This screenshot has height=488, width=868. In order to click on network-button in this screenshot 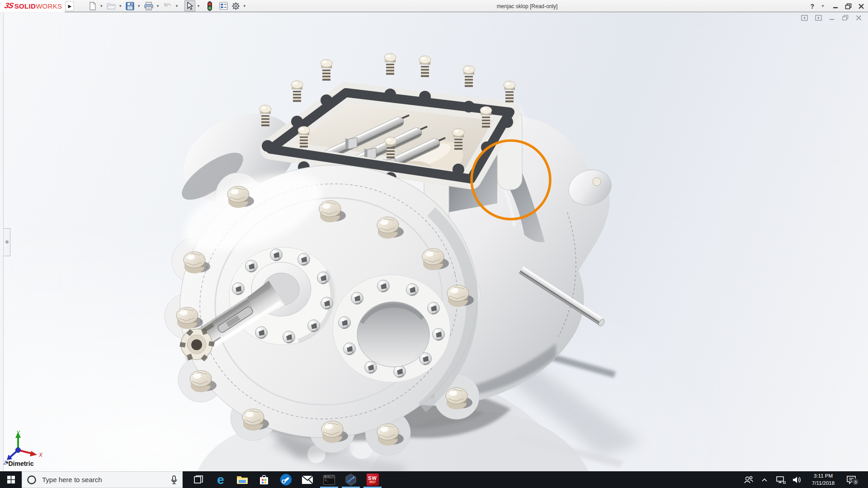, I will do `click(781, 480)`.